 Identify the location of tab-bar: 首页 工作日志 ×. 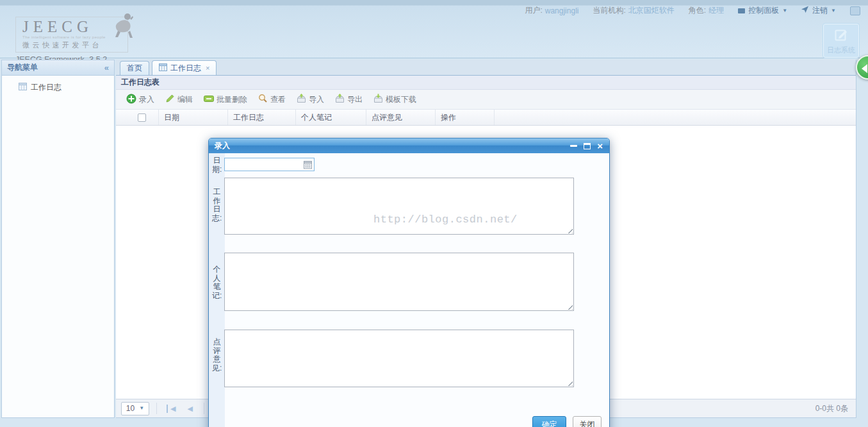
(486, 68).